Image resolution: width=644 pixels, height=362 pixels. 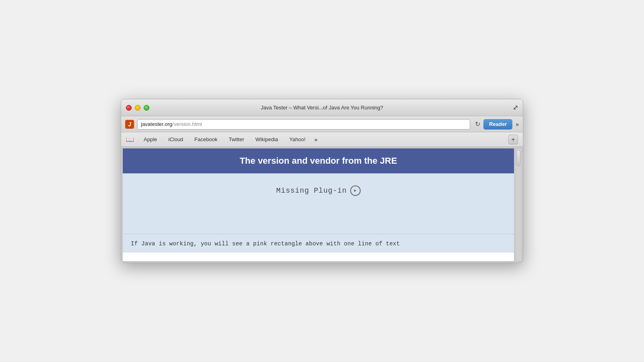 What do you see at coordinates (187, 124) in the screenshot?
I see `url-path: /version.html` at bounding box center [187, 124].